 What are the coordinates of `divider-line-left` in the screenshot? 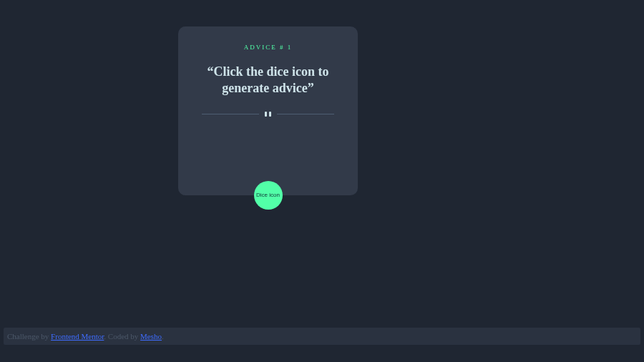 It's located at (230, 114).